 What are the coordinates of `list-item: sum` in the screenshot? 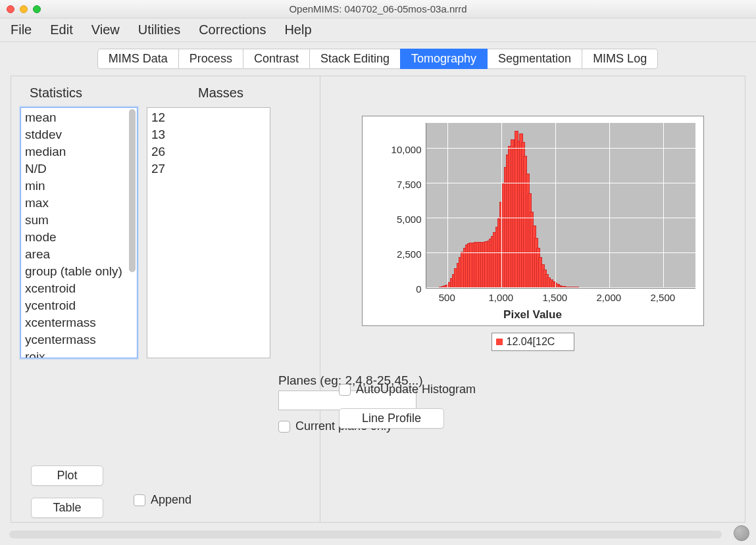 It's located at (79, 220).